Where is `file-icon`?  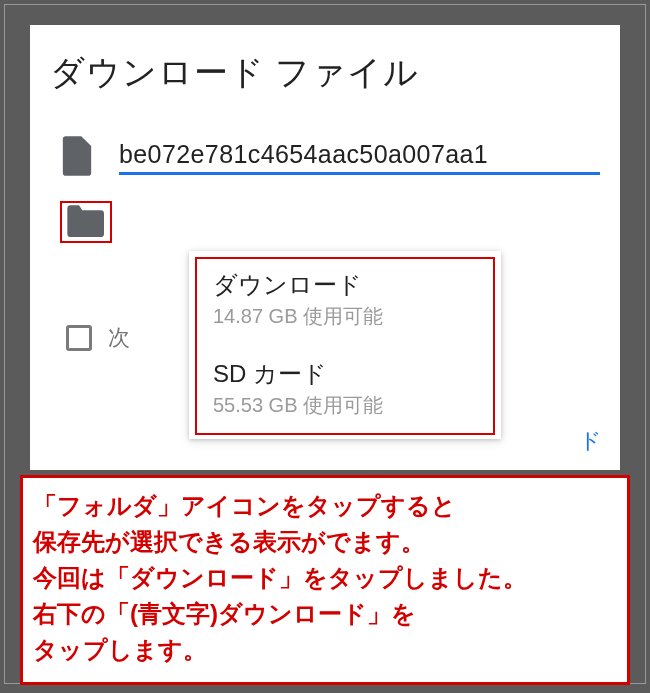 file-icon is located at coordinates (77, 156).